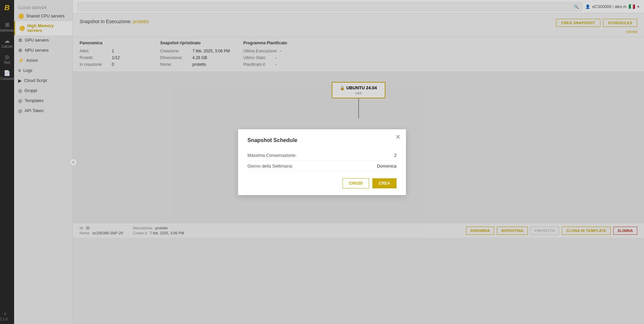  I want to click on modal-giorno-settimana-label: Giorno della Settimana:, so click(270, 166).